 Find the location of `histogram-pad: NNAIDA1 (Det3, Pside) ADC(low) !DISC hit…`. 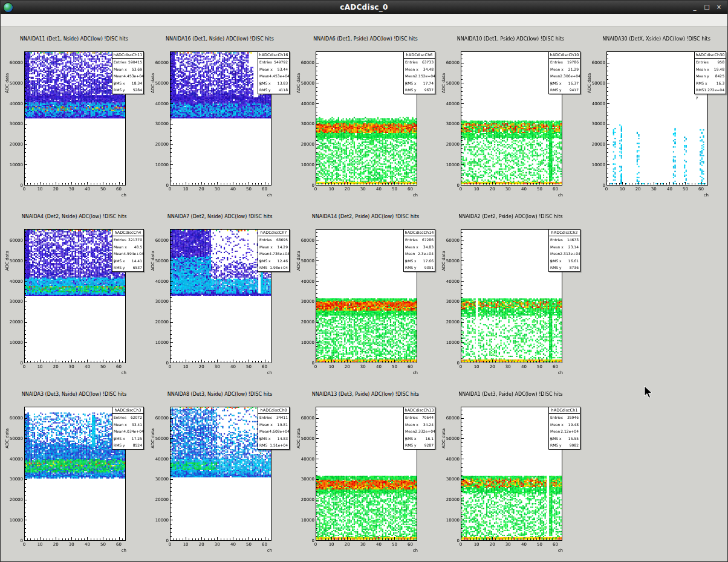

histogram-pad: NNAIDA1 (Det3, Pside) ADC(low) !DISC hit… is located at coordinates (510, 472).